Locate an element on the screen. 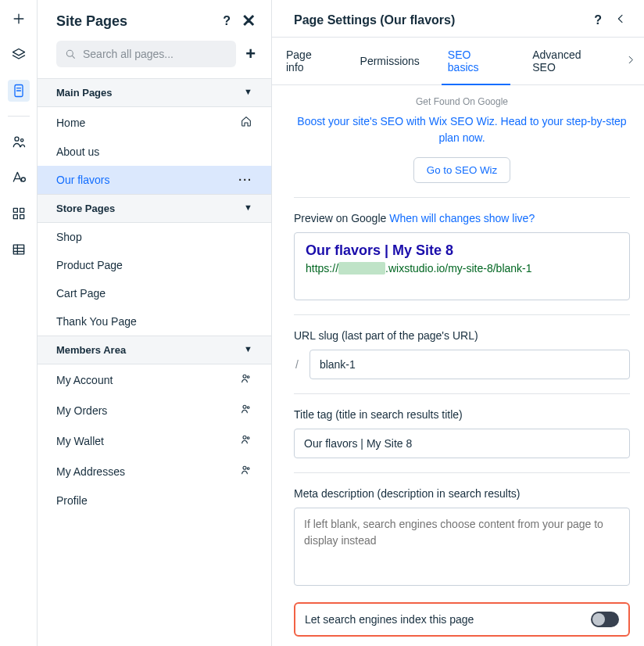 The height and width of the screenshot is (646, 644). page-item: About us is located at coordinates (155, 152).